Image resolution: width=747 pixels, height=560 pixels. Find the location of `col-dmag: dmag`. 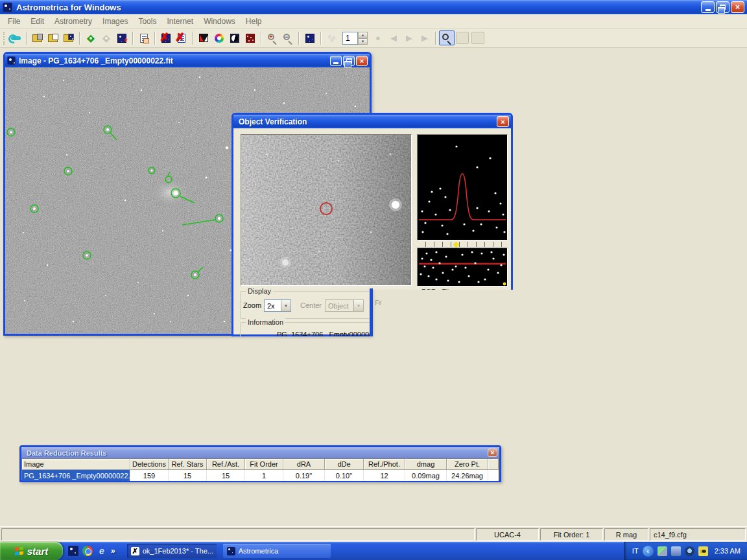

col-dmag: dmag is located at coordinates (426, 464).